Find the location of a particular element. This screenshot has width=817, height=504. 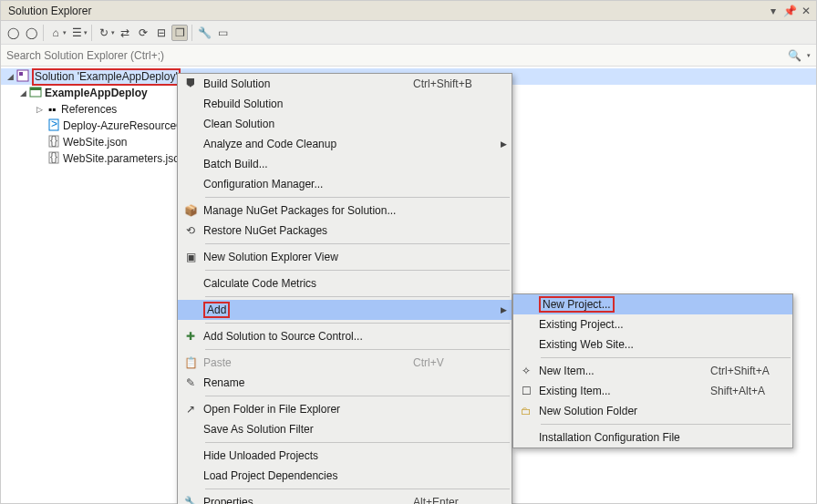

menu-add: Add▶ is located at coordinates (345, 310).